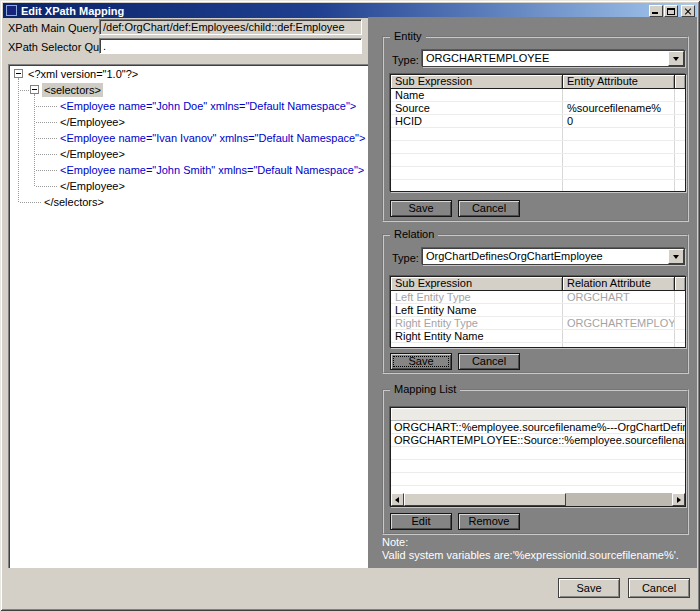  Describe the element at coordinates (425, 390) in the screenshot. I see `mapping-list-group-label: Mapping List` at that location.